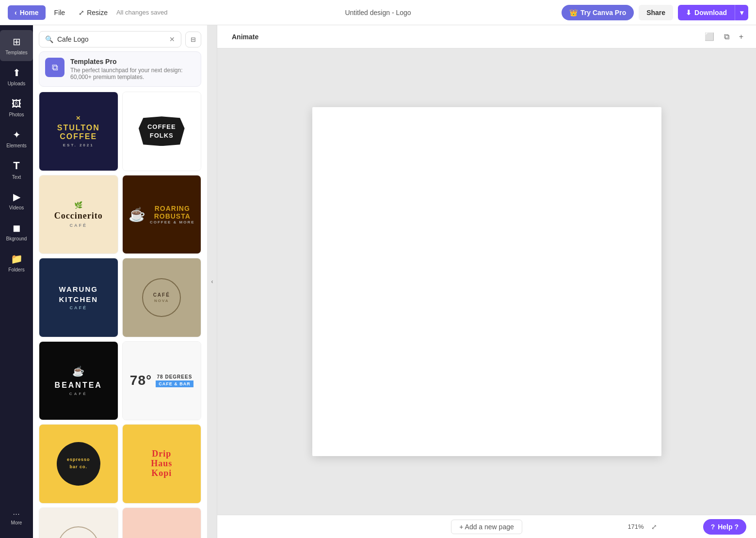 The image size is (756, 538). I want to click on coffee-folks-text2: FOLKS, so click(162, 136).